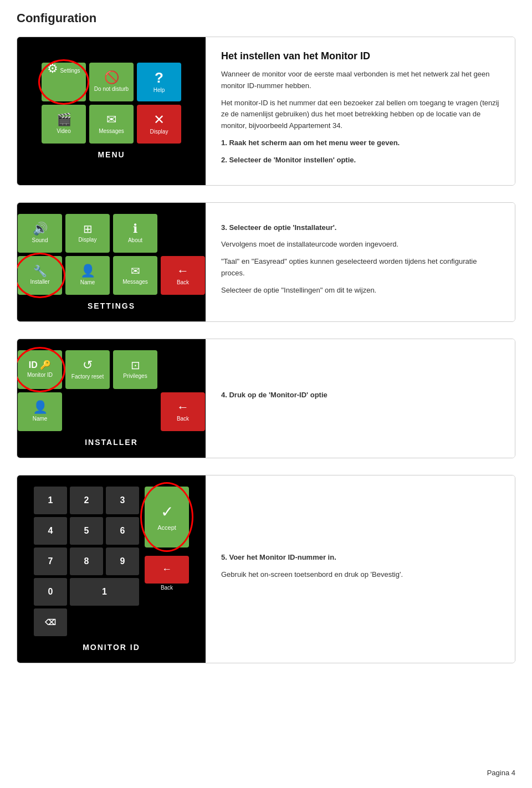 The image size is (532, 788). What do you see at coordinates (50, 622) in the screenshot?
I see `numpad-backspace: ⌫` at bounding box center [50, 622].